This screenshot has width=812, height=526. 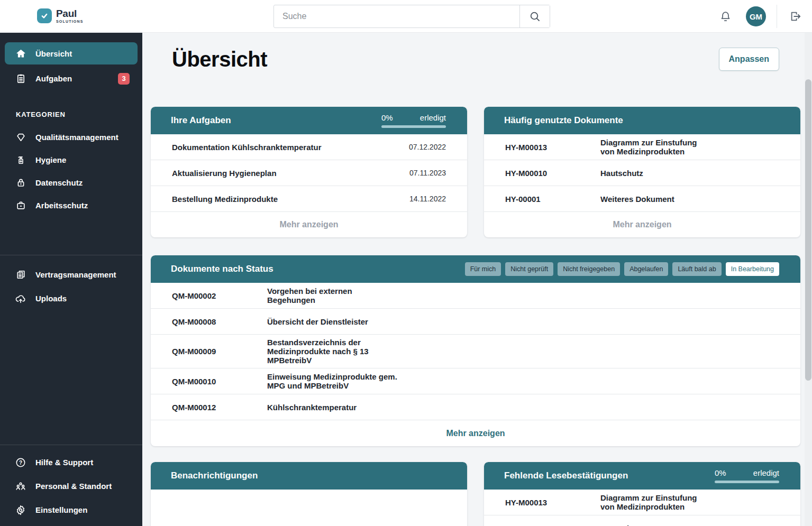 I want to click on task-row: Dokumentation Kühlschranktemperatur 07.1…, so click(x=309, y=147).